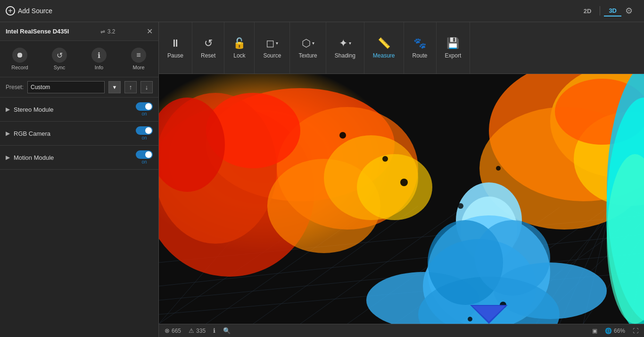 Image resolution: width=644 pixels, height=337 pixels. Describe the element at coordinates (454, 56) in the screenshot. I see `export-label: Export` at that location.